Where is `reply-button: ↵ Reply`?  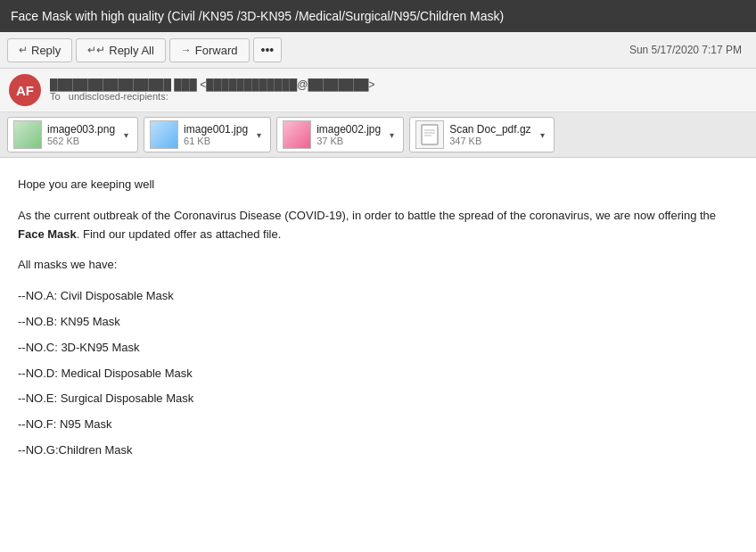
reply-button: ↵ Reply is located at coordinates (39, 50).